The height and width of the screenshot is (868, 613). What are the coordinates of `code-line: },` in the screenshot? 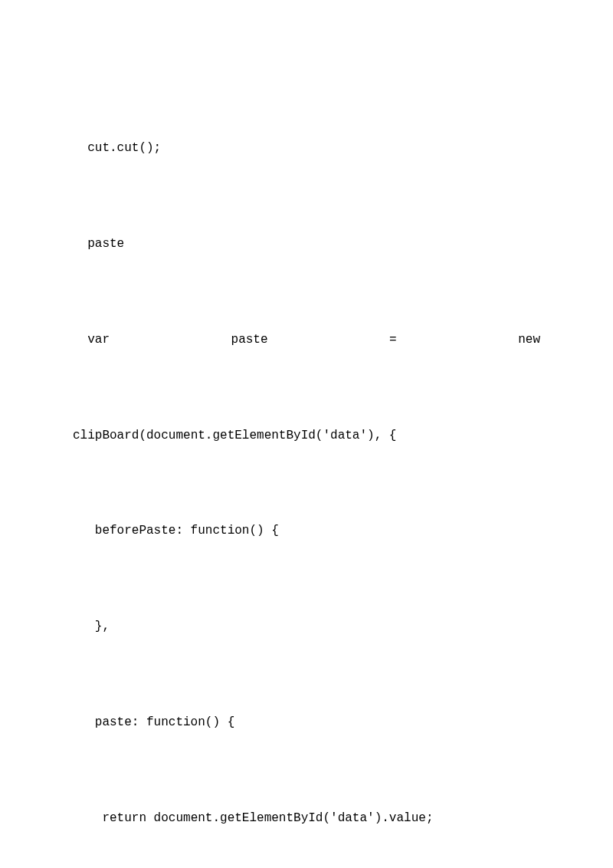 It's located at (306, 627).